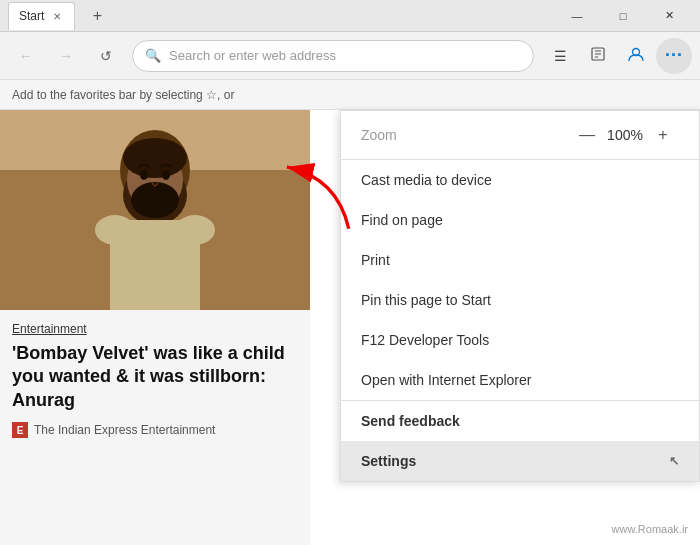  I want to click on title-bar-left: Start ✕ +, so click(281, 16).